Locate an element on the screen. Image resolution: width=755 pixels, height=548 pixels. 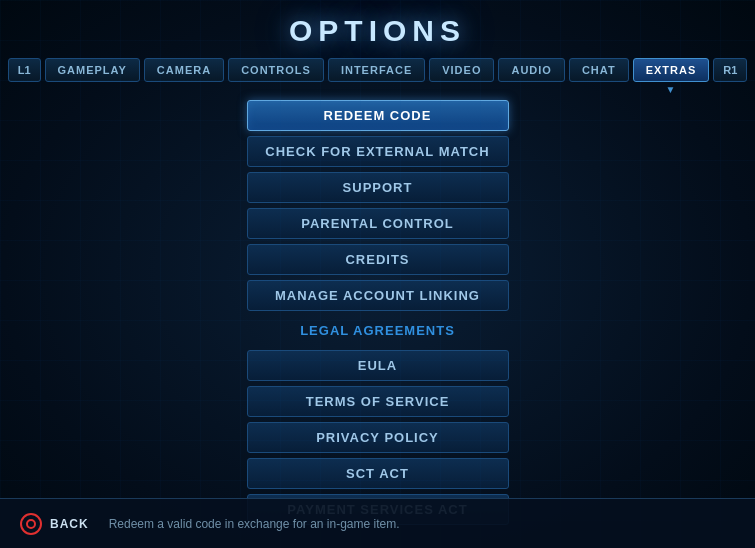
tab-l1: L1 is located at coordinates (24, 70).